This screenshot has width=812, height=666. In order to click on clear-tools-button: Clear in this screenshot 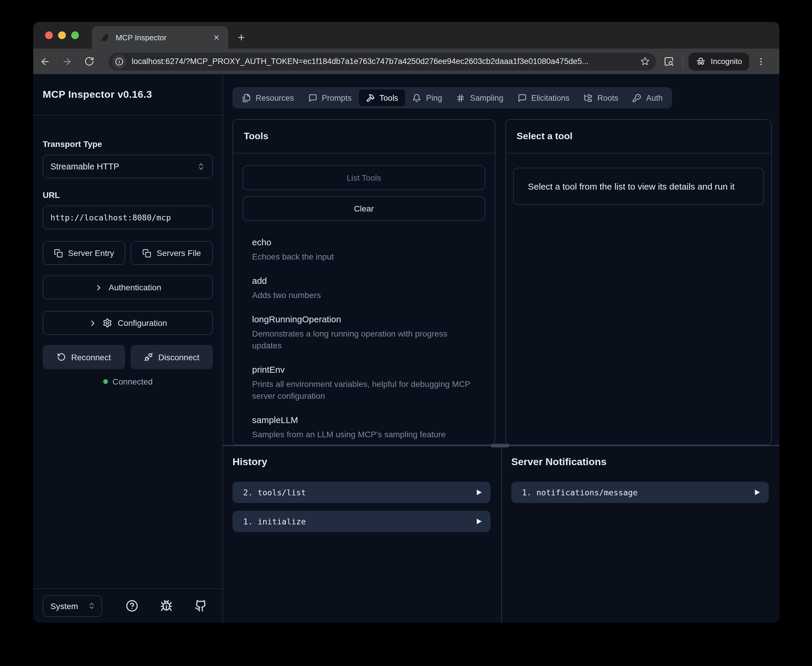, I will do `click(364, 209)`.